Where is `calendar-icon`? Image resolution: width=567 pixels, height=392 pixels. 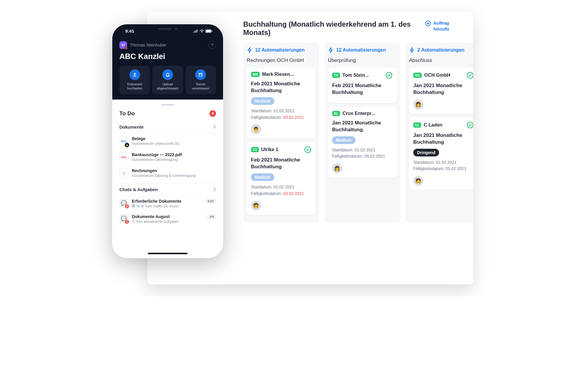 calendar-icon is located at coordinates (201, 75).